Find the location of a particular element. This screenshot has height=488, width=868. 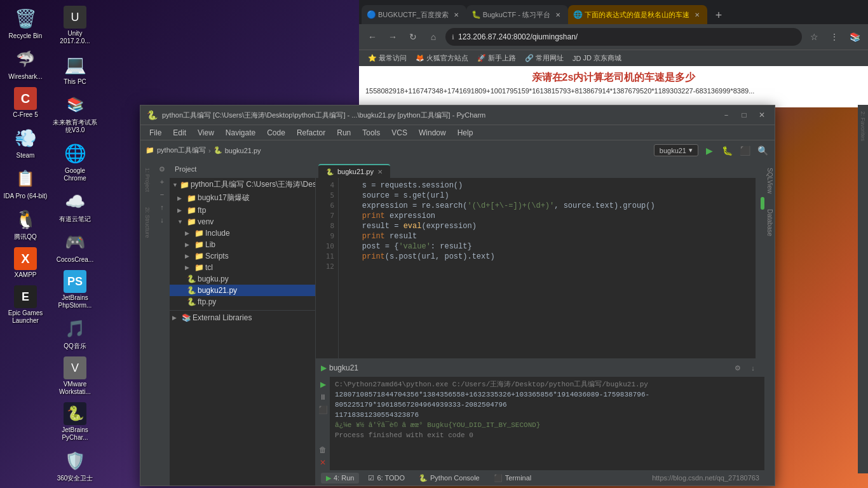

run-clear-icon: 🗑 is located at coordinates (323, 450).